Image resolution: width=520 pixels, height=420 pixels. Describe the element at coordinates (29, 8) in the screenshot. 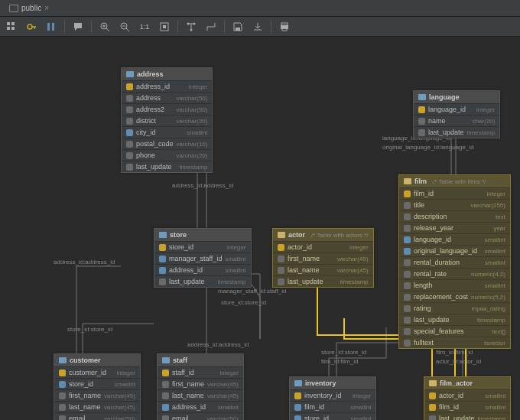

I see `tab-public: public ×` at that location.